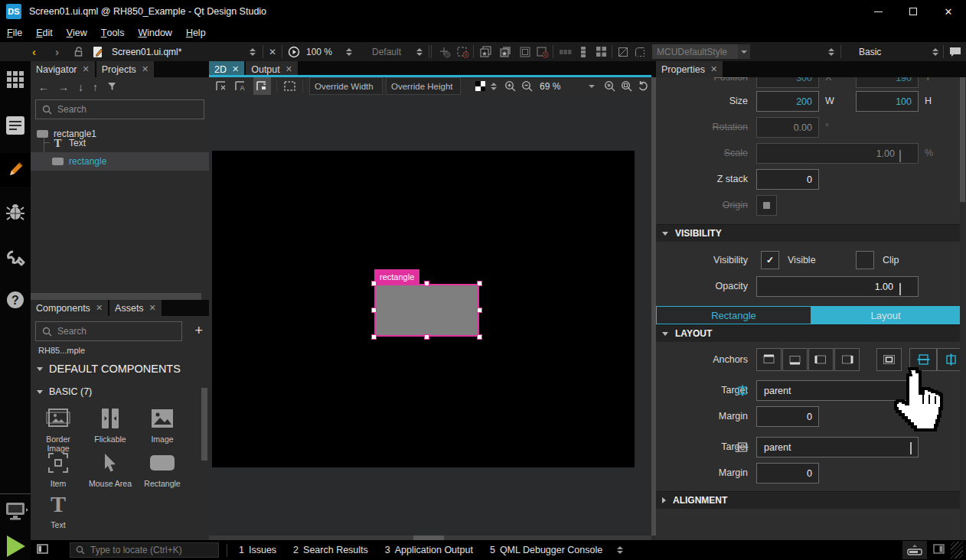 Image resolution: width=966 pixels, height=560 pixels. Describe the element at coordinates (15, 32) in the screenshot. I see `menu-file: File` at that location.